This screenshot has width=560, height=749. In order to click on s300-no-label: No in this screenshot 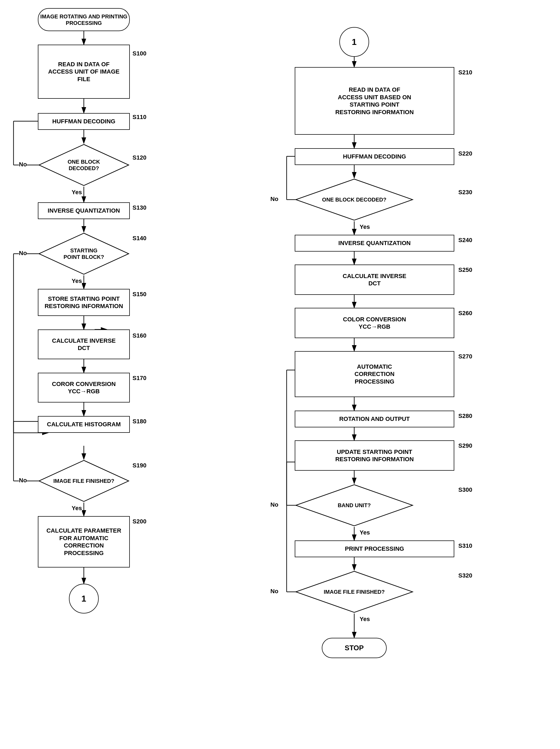, I will do `click(274, 505)`.